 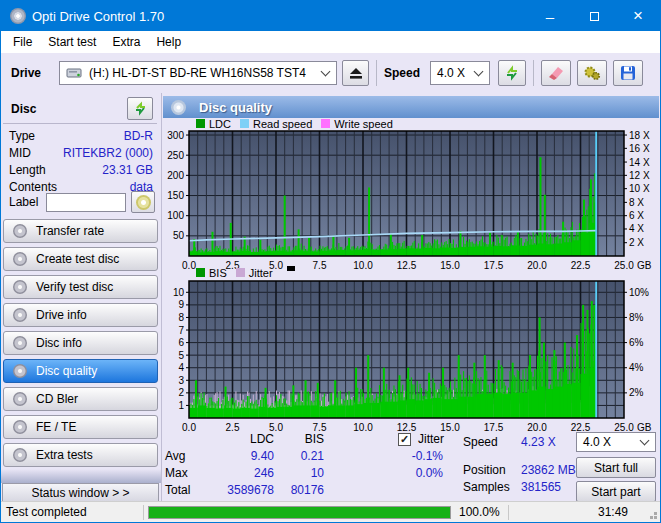 I want to click on close-icon: ×, so click(x=638, y=16).